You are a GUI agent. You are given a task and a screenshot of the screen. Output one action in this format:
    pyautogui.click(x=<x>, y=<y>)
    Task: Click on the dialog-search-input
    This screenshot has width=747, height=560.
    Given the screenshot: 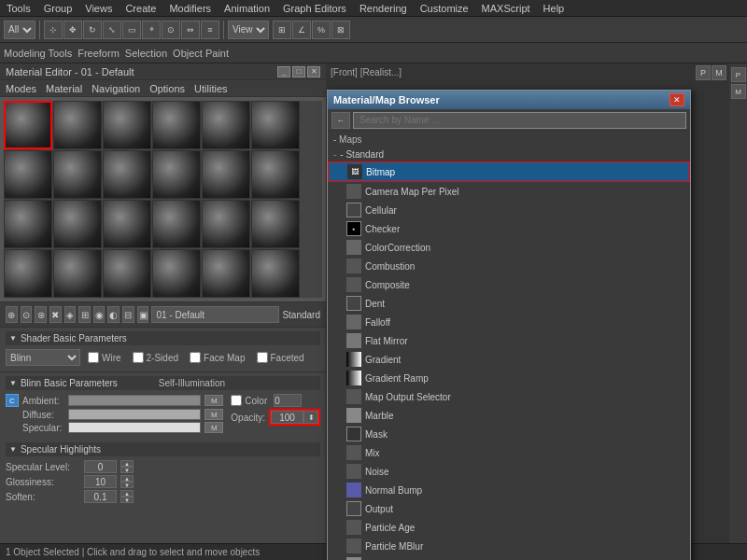 What is the action you would take?
    pyautogui.click(x=519, y=120)
    